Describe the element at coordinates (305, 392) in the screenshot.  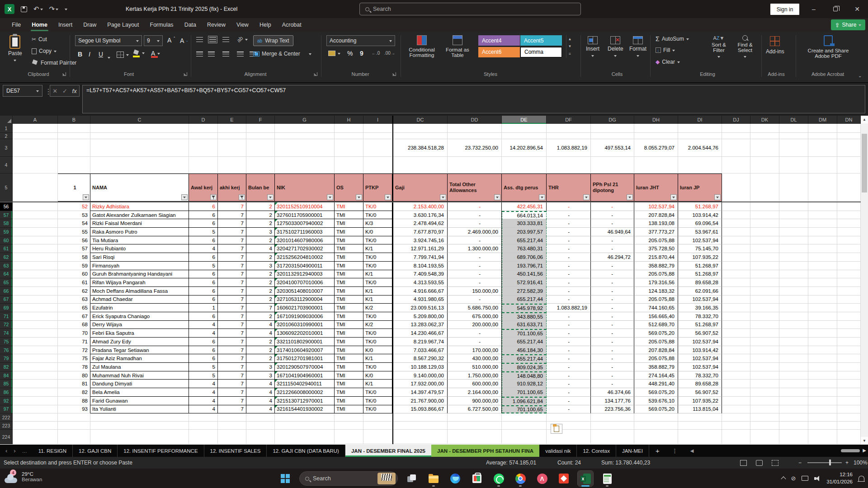
I see `cell: 3212266008000002` at that location.